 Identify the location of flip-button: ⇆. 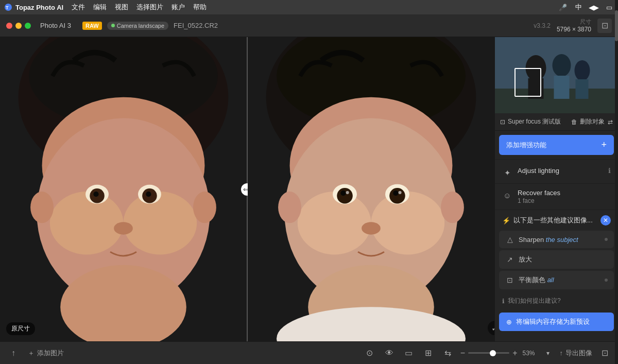
(448, 353).